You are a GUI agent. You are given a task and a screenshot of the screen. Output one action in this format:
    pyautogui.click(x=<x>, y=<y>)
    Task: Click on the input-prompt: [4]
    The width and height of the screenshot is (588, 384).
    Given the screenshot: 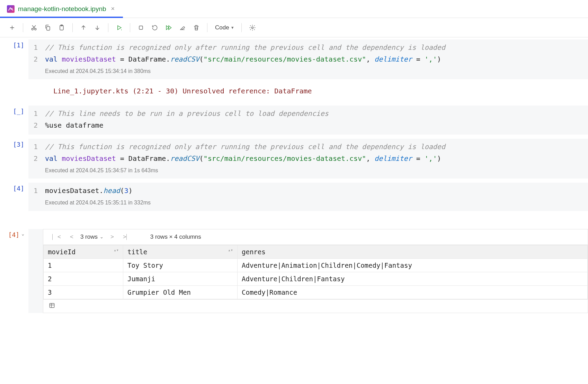 What is the action you would take?
    pyautogui.click(x=14, y=196)
    